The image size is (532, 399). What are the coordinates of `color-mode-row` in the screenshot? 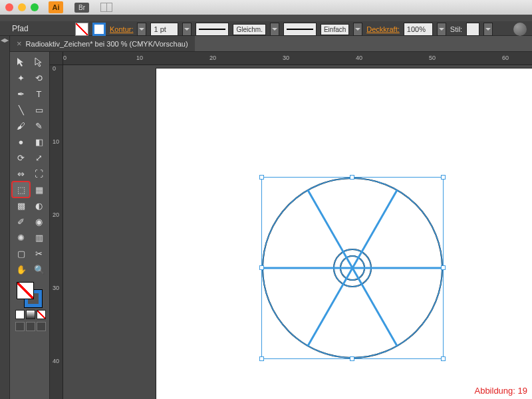 It's located at (31, 315).